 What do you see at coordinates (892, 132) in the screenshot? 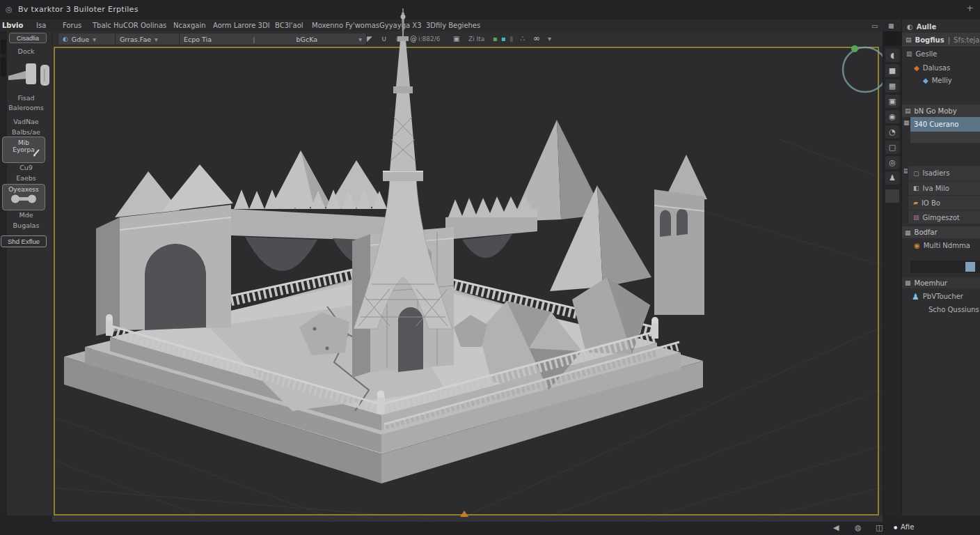
I see `curve-icon: ◔` at bounding box center [892, 132].